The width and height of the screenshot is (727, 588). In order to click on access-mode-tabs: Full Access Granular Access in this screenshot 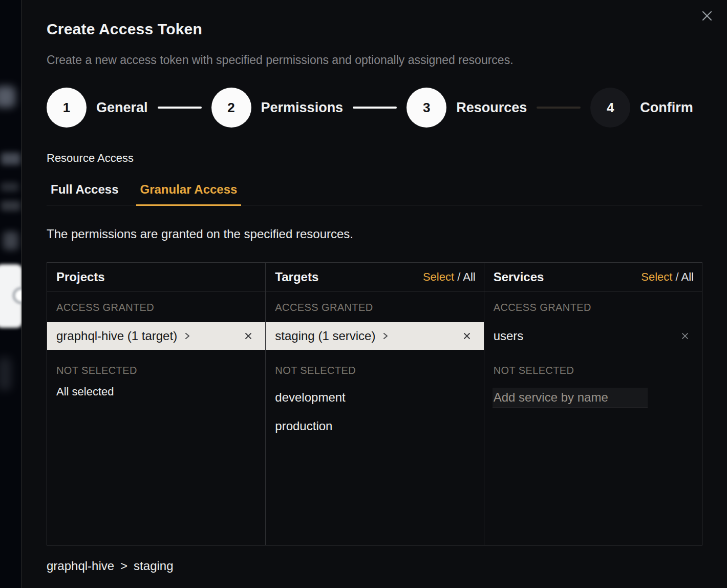, I will do `click(375, 194)`.